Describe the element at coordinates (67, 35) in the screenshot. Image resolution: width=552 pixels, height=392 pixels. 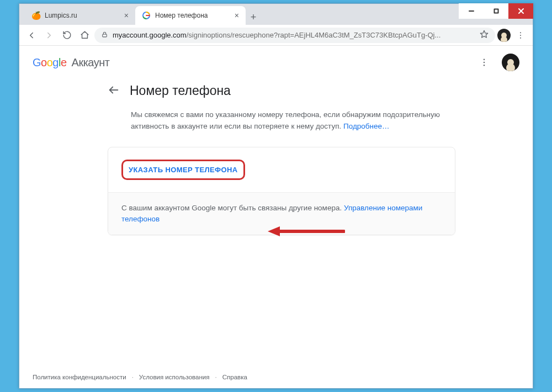
I see `reload-button` at that location.